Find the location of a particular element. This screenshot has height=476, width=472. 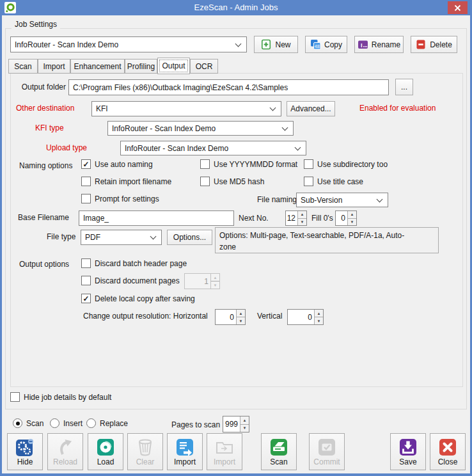

radio-insert: Insert is located at coordinates (67, 424).